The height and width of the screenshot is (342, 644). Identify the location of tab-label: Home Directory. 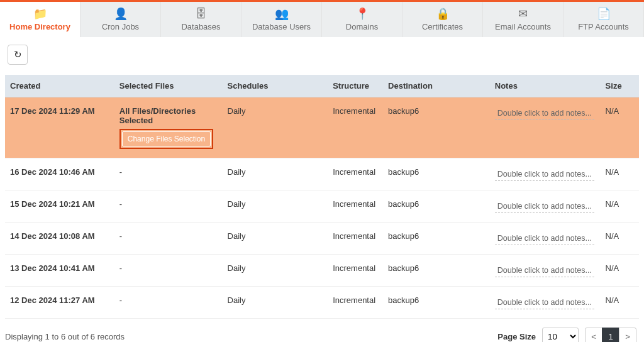
(40, 26).